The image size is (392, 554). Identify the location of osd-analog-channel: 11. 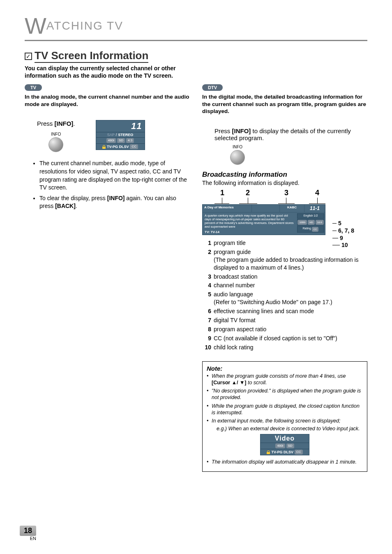
(120, 126).